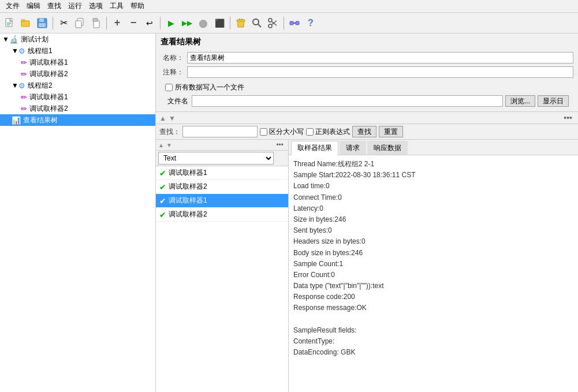  What do you see at coordinates (230, 23) in the screenshot?
I see `sep4` at bounding box center [230, 23].